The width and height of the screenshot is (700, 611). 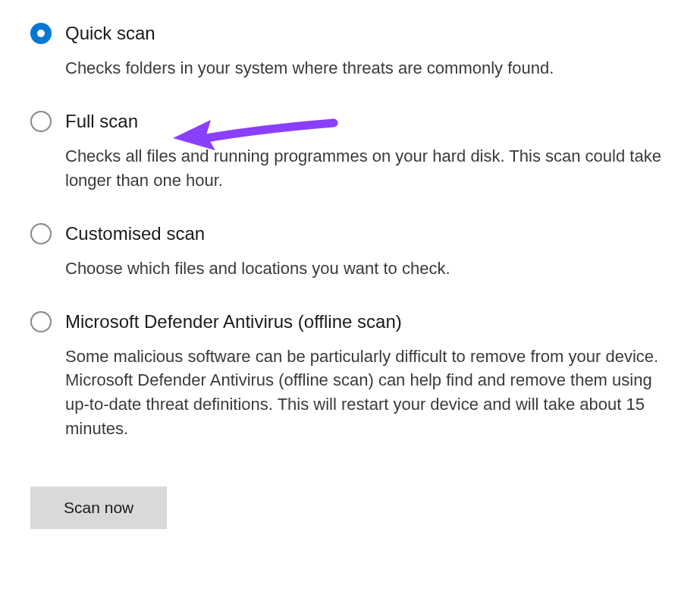 What do you see at coordinates (350, 52) in the screenshot?
I see `scan-option-quick: Quick scan Checks folders in your system…` at bounding box center [350, 52].